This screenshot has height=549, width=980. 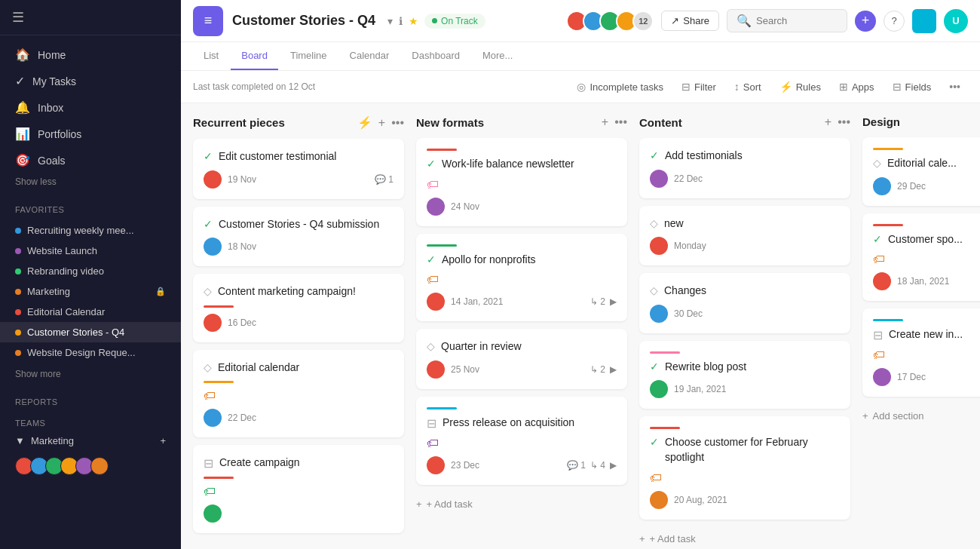 What do you see at coordinates (954, 87) in the screenshot?
I see `more-options-button: •••` at bounding box center [954, 87].